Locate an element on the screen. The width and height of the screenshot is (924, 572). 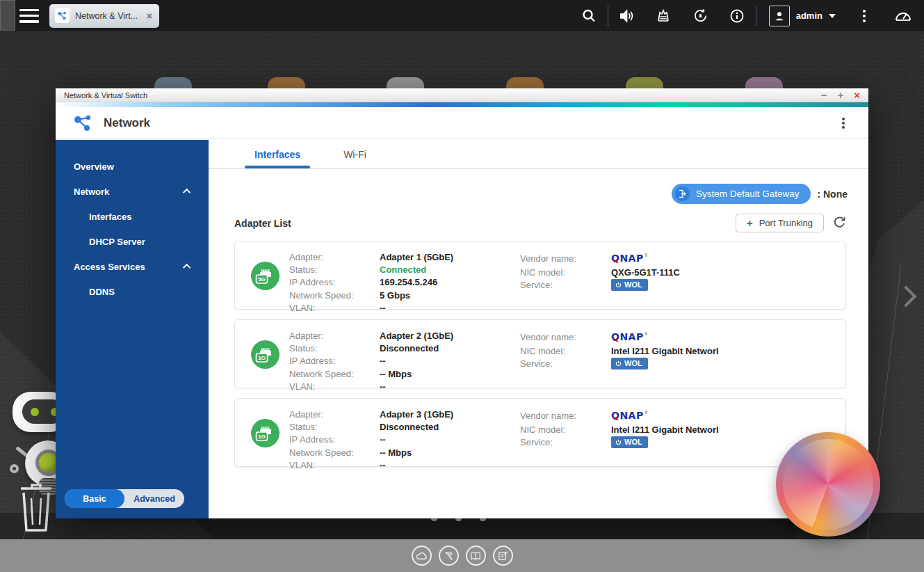
header-more-icon is located at coordinates (848, 123).